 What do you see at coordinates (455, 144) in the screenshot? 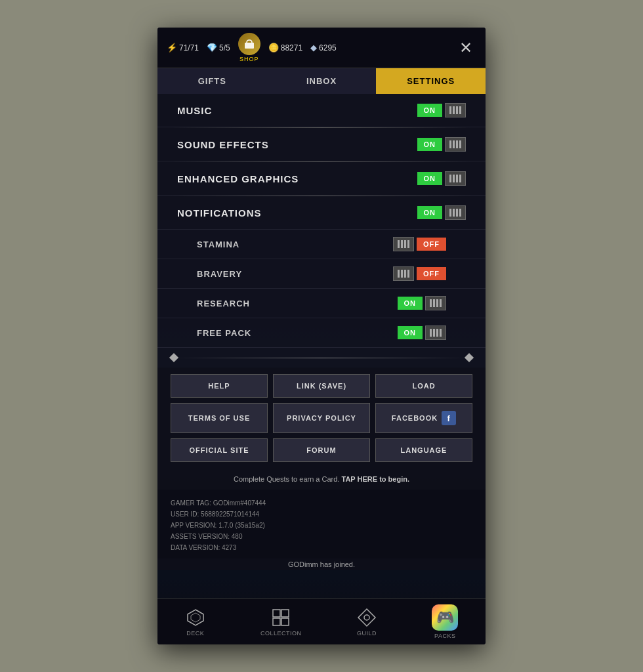
I see `sound-slider` at bounding box center [455, 144].